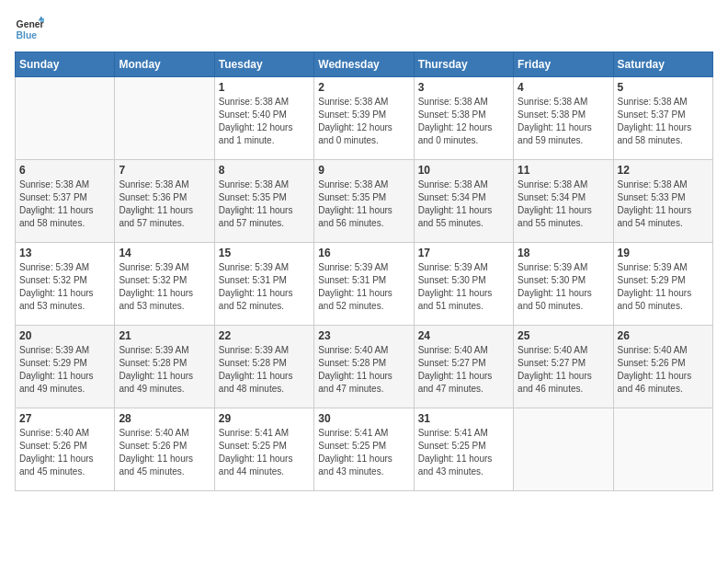 Image resolution: width=728 pixels, height=563 pixels. I want to click on calendar-week-row: 27Sunrise: 5:40 AM Sunset: 5:26 PM Dayli…, so click(364, 450).